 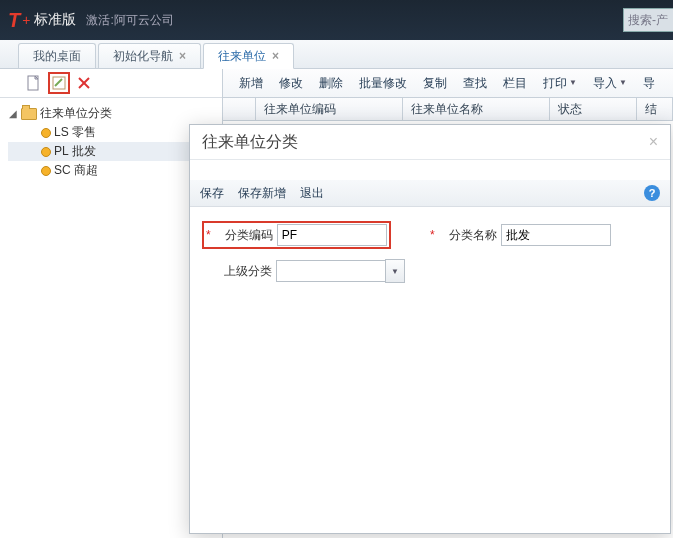 I want to click on dialog-body: * 分类编码 * 分类名称 上级分类 ▼, so click(x=430, y=257).